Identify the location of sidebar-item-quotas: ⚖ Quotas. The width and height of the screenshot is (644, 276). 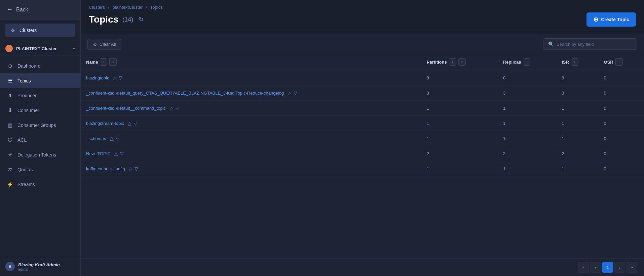
(40, 170).